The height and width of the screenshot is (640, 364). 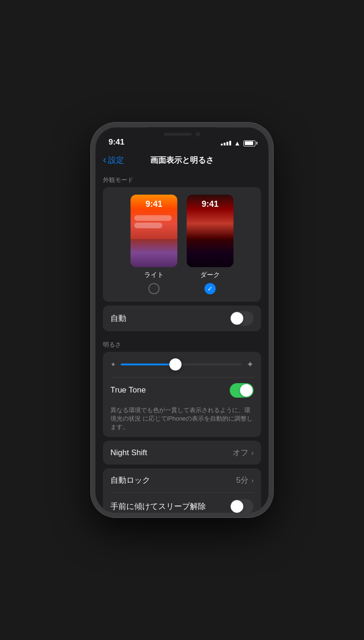 What do you see at coordinates (242, 480) in the screenshot?
I see `auto-lock-value: 5分` at bounding box center [242, 480].